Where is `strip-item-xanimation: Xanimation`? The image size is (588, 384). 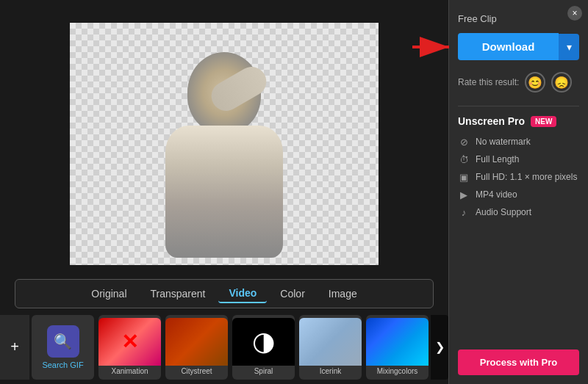
strip-item-xanimation: Xanimation is located at coordinates (129, 347).